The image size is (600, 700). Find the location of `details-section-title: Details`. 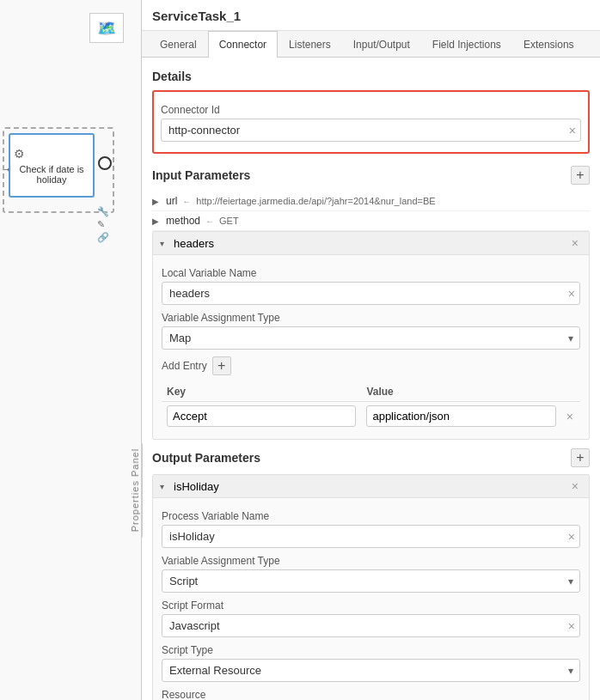

details-section-title: Details is located at coordinates (371, 76).